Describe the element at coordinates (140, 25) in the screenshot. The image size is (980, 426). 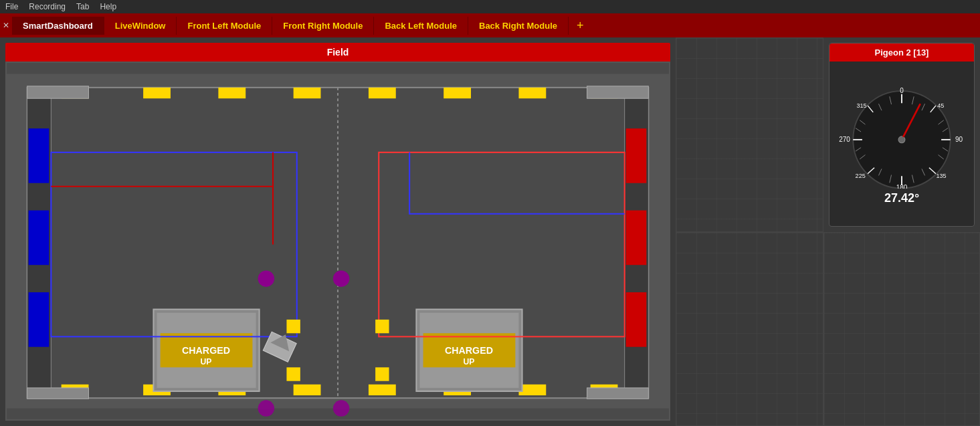
I see `tab-livewindow: LiveWindow` at that location.